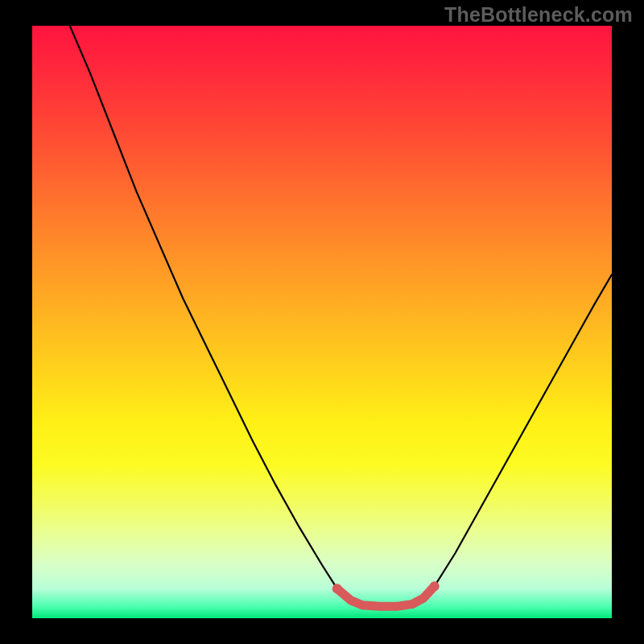  I want to click on optimal-zone-end-dot, so click(435, 586).